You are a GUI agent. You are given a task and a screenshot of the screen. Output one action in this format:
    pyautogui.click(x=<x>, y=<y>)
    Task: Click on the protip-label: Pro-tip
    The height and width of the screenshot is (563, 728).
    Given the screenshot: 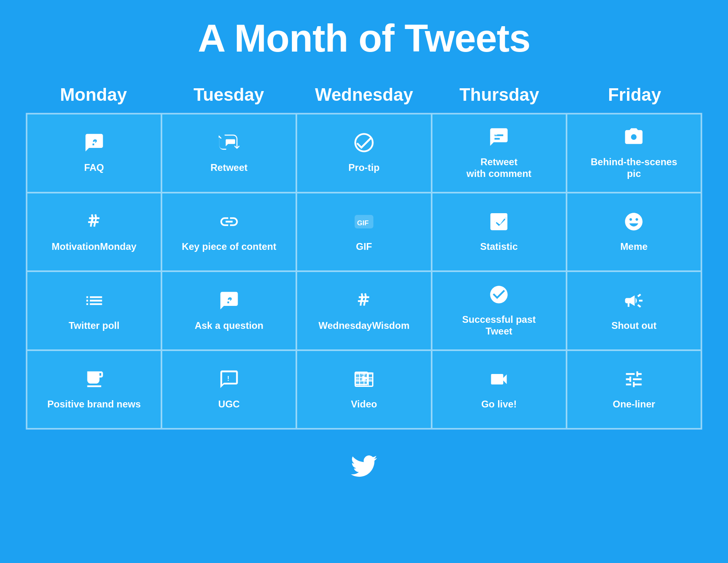 What is the action you would take?
    pyautogui.click(x=364, y=168)
    